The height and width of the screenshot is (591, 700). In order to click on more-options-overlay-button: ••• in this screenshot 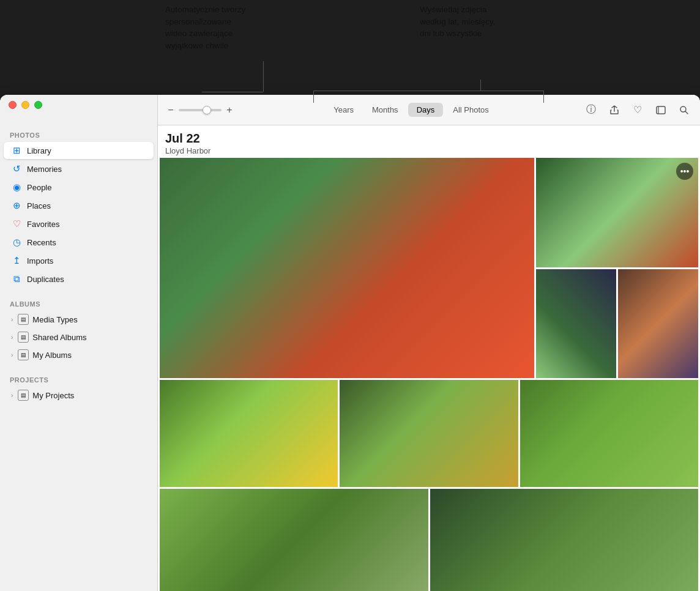, I will do `click(685, 171)`.